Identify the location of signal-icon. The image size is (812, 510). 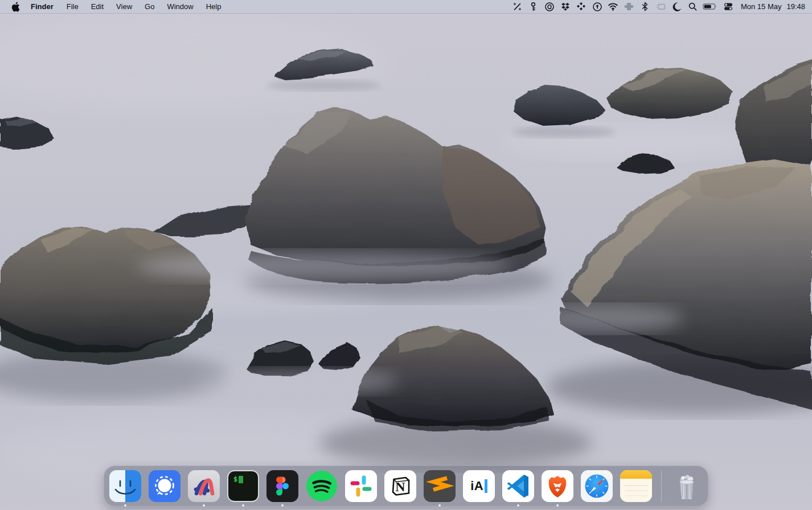
(165, 486).